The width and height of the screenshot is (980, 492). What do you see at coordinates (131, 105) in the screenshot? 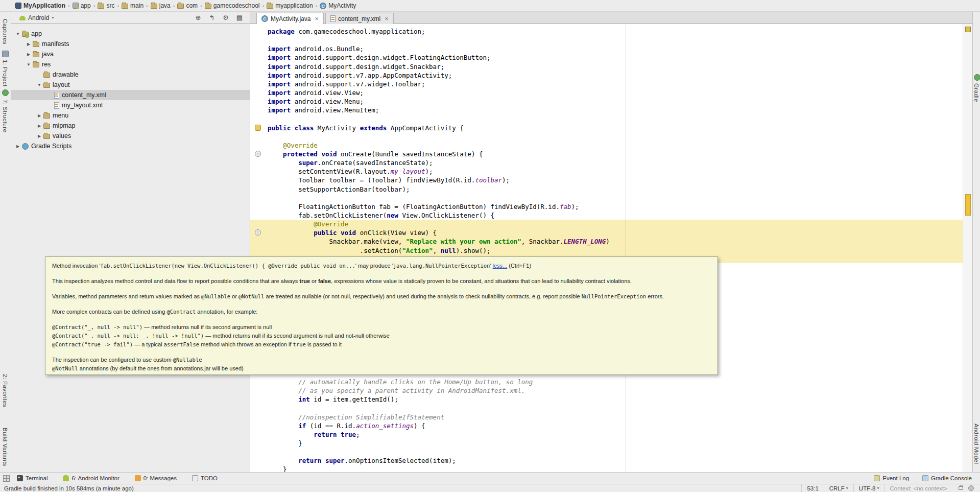
I see `tree-item-my_layout.xml: my_layout.xml` at bounding box center [131, 105].